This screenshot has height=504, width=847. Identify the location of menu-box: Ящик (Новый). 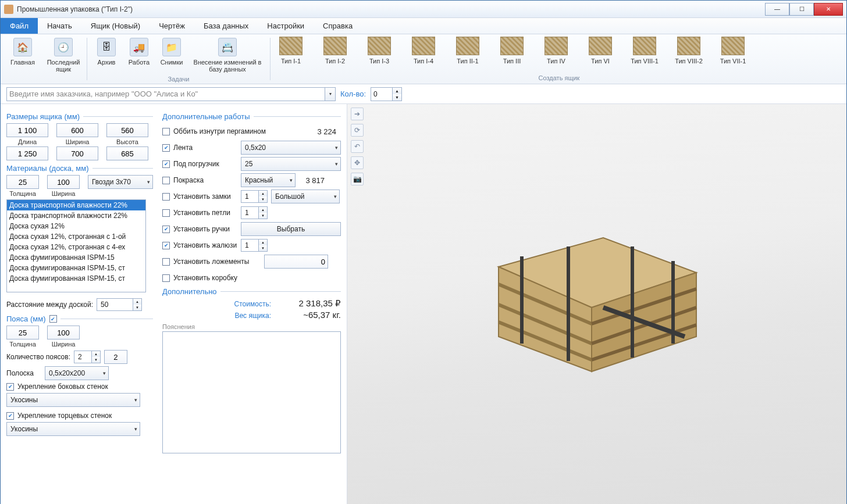
(115, 26).